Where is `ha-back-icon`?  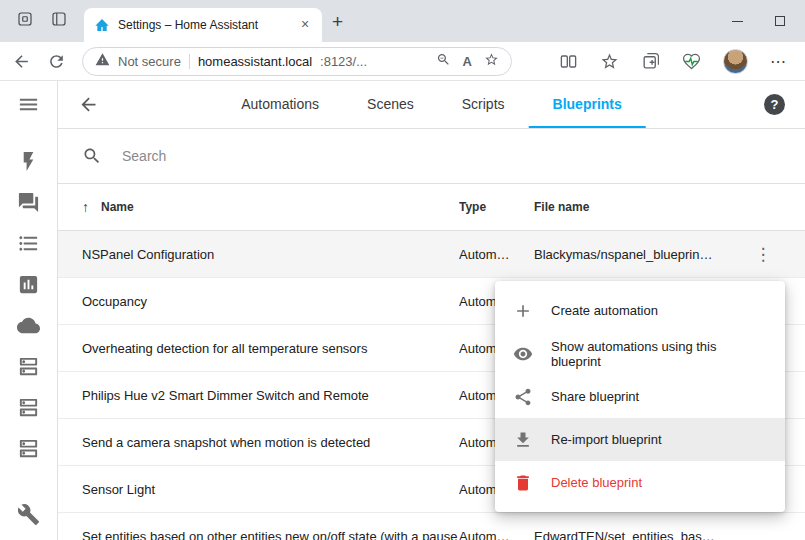 ha-back-icon is located at coordinates (88, 104).